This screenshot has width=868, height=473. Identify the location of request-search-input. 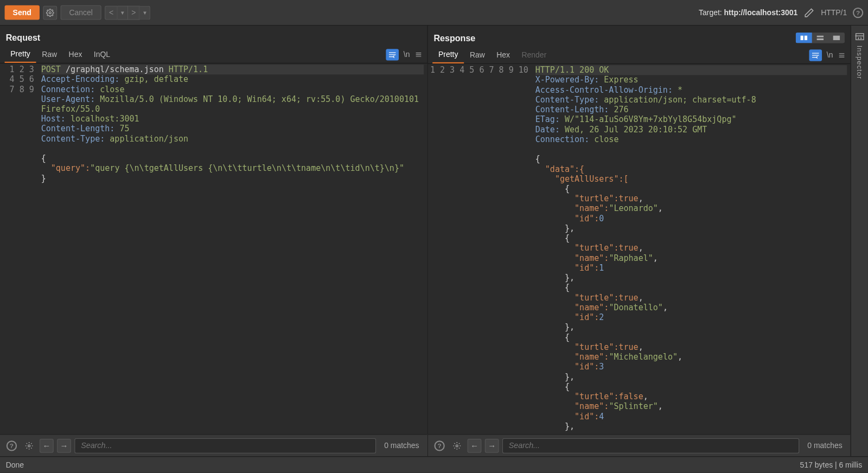
(225, 445).